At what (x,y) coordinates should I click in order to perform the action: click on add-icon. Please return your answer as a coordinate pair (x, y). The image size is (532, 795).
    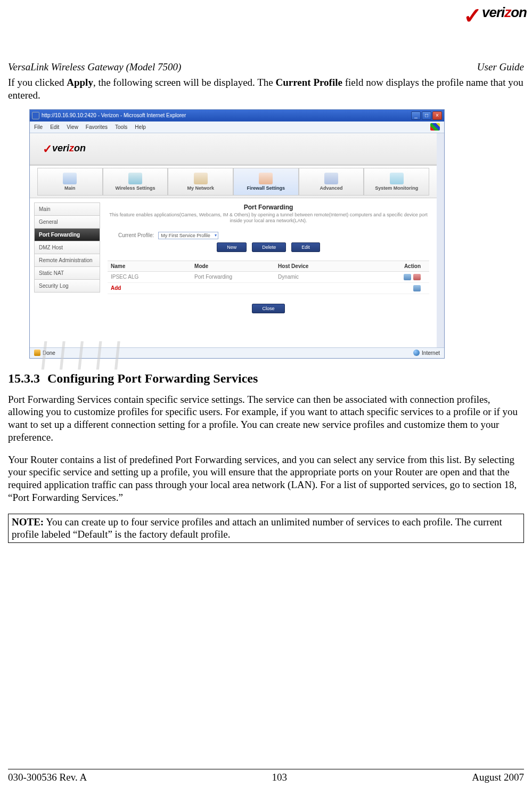
    Looking at the image, I should click on (417, 288).